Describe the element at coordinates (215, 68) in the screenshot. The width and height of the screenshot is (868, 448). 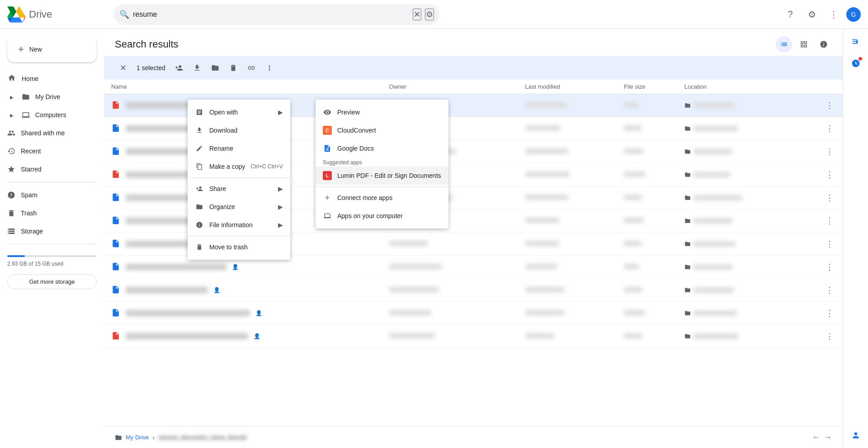
I see `move-button` at that location.